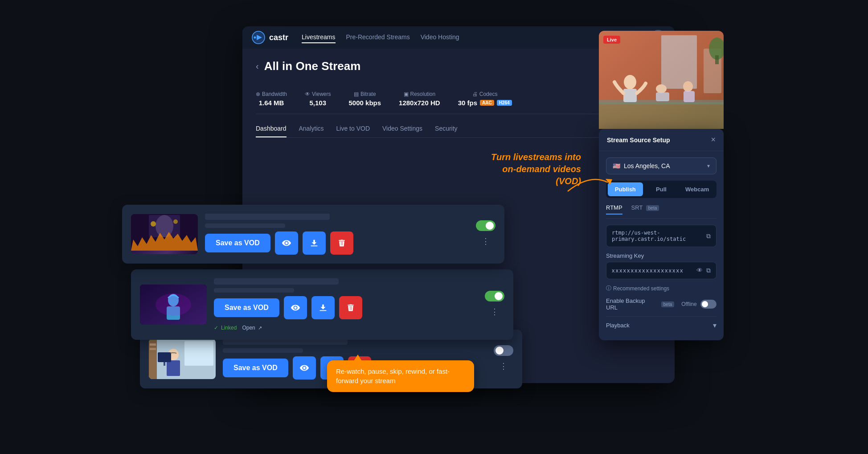 This screenshot has width=868, height=454. Describe the element at coordinates (378, 37) in the screenshot. I see `nav-tab-prerecorded: Pre-Recorded Streams` at that location.